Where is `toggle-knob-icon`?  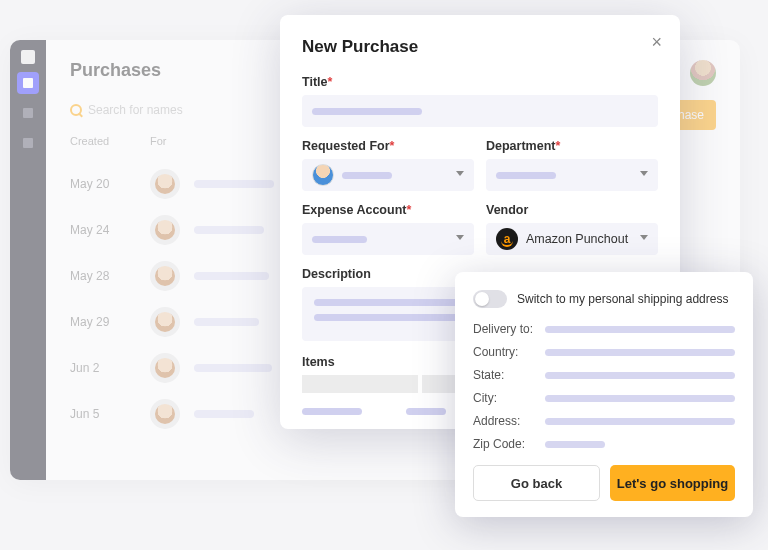 toggle-knob-icon is located at coordinates (482, 299).